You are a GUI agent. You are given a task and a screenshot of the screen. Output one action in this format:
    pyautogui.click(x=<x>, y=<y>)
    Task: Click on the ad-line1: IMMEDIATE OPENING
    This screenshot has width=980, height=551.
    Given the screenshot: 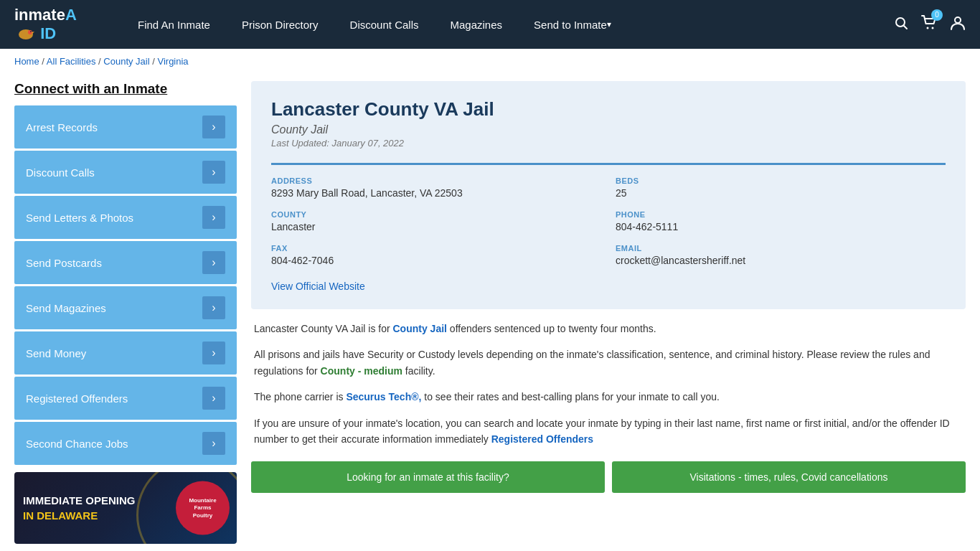 What is the action you would take?
    pyautogui.click(x=79, y=501)
    